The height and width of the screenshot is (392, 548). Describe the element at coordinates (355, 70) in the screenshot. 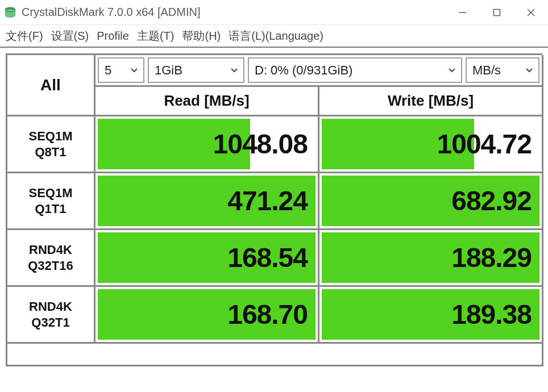

I see `drive-select: D: 0% (0/931GiB)` at that location.